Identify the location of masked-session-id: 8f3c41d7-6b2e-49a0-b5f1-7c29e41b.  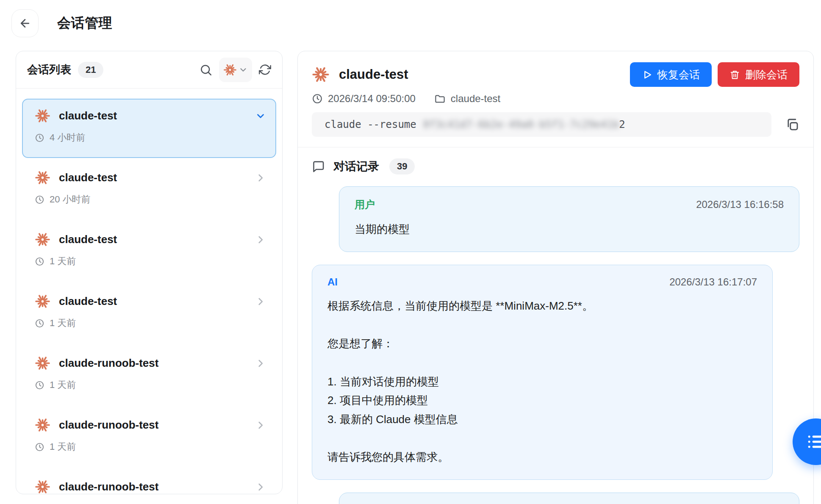
(521, 125).